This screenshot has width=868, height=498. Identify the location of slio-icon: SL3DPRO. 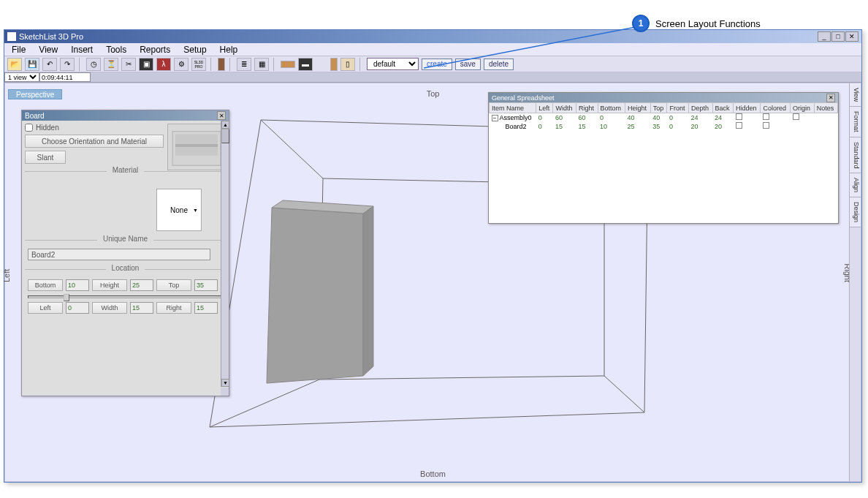
(199, 64).